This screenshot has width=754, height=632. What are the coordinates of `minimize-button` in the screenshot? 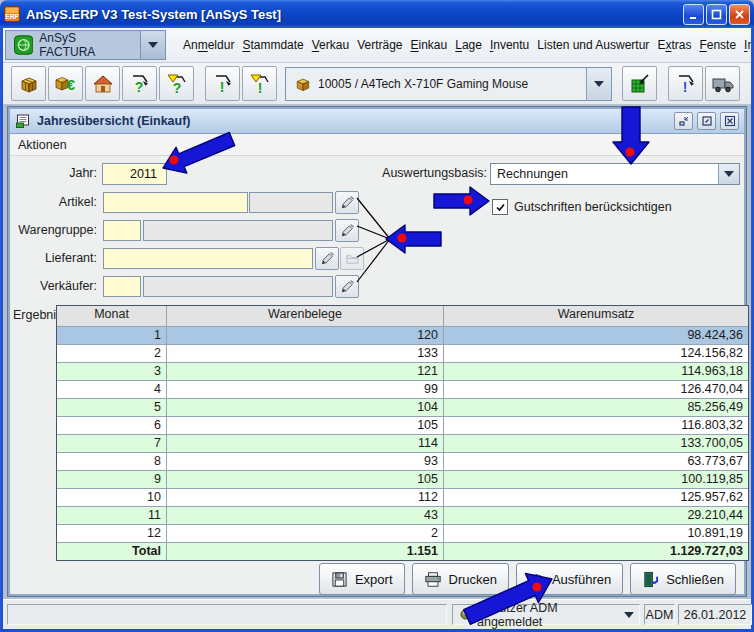 It's located at (694, 14).